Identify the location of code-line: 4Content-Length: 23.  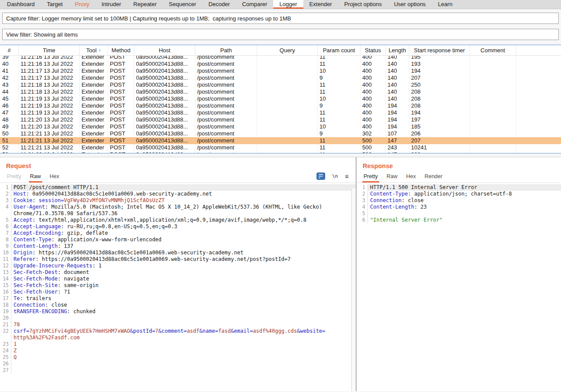
(459, 207).